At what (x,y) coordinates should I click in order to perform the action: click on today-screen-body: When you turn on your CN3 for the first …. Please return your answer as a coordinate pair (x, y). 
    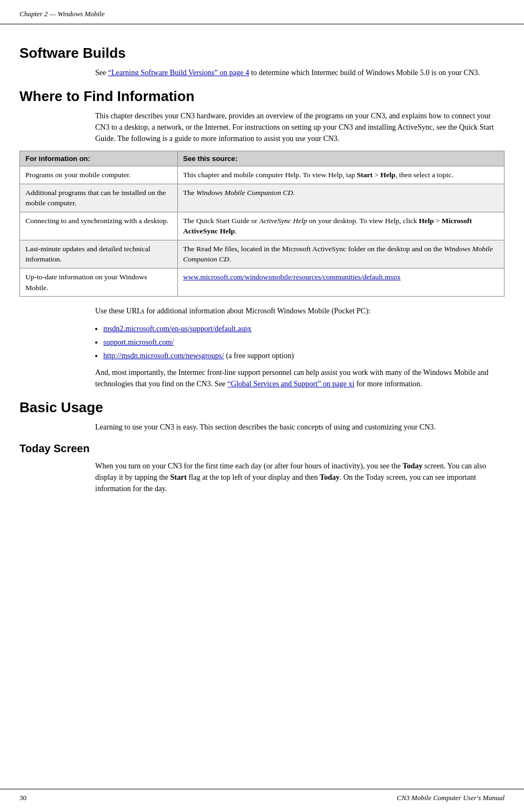
    Looking at the image, I should click on (300, 478).